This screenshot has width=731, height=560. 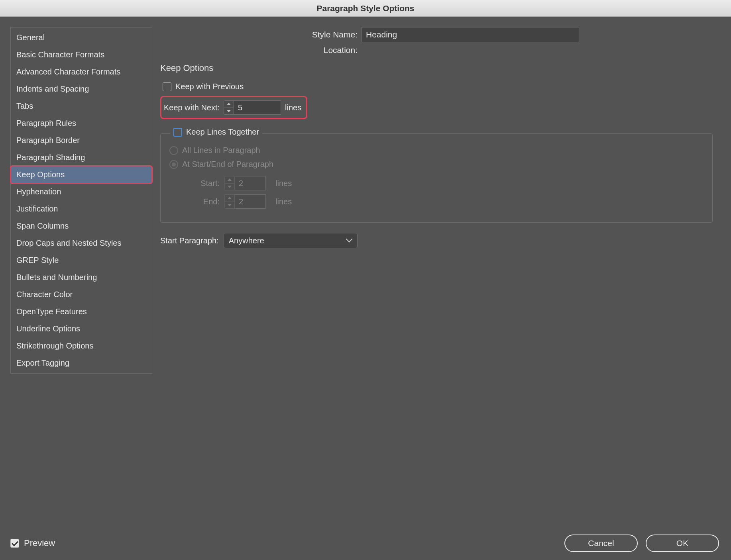 What do you see at coordinates (601, 543) in the screenshot?
I see `cancel-button: Cancel` at bounding box center [601, 543].